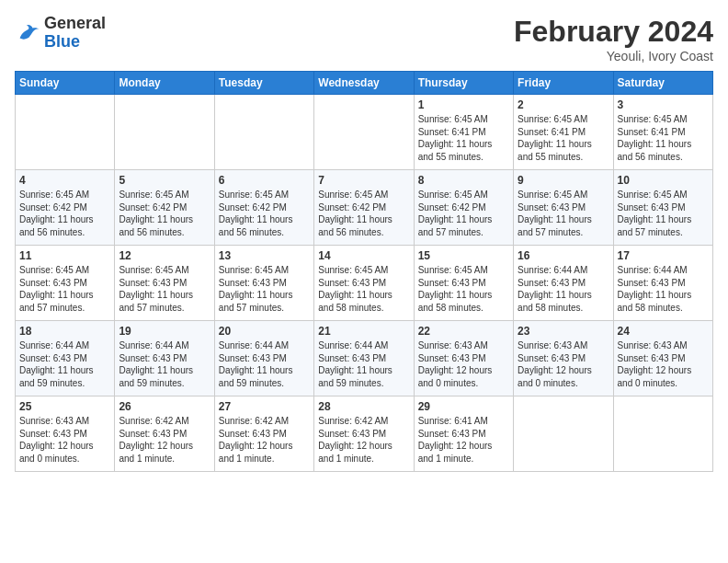 The width and height of the screenshot is (728, 563). I want to click on calendar-cell: 7Sunrise: 6:45 AMSunset: 6:42 PMDaylight…, so click(364, 208).